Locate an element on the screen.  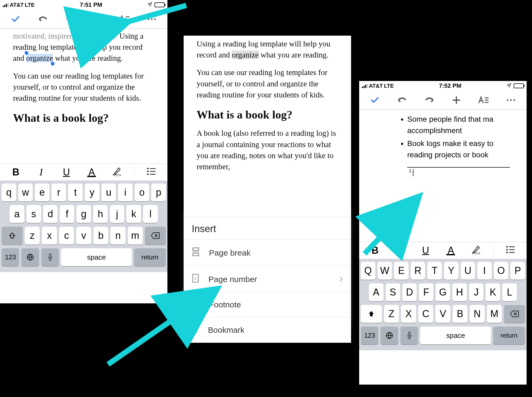
key-i: i is located at coordinates (125, 192).